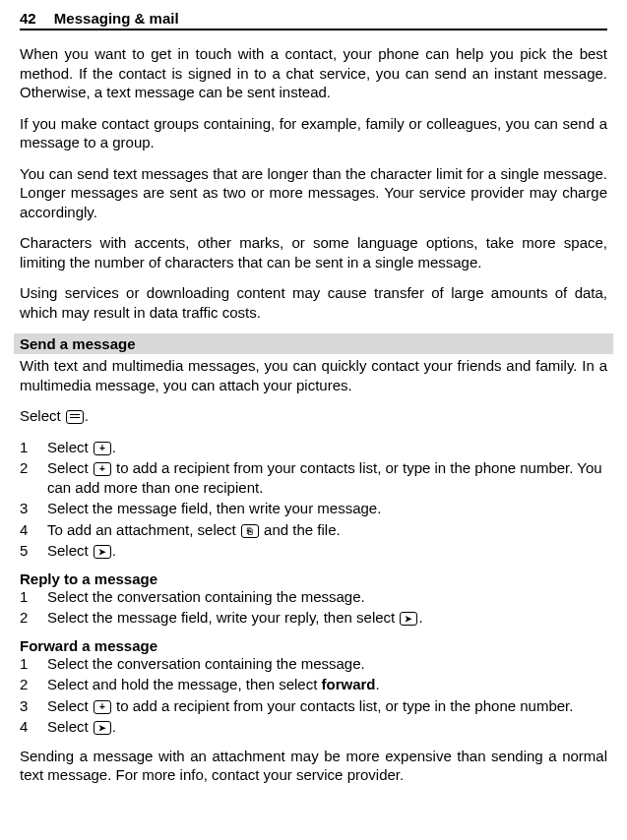 This screenshot has height=840, width=627. I want to click on forward-steps: Select the conversation containing the m…, so click(313, 695).